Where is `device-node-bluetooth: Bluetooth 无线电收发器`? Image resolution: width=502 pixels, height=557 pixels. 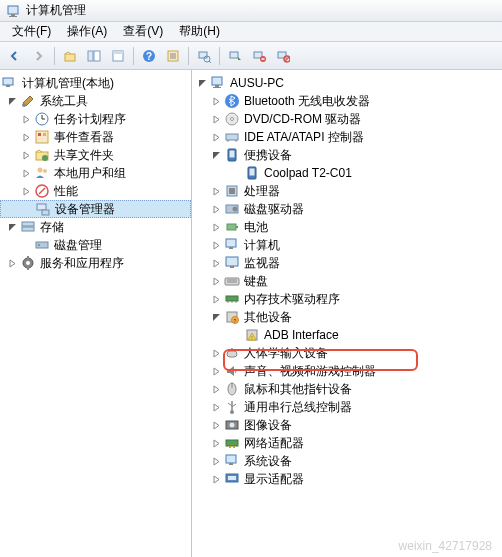
device-node-bluetooth: Bluetooth 无线电收发器 is located at coordinates (347, 101).